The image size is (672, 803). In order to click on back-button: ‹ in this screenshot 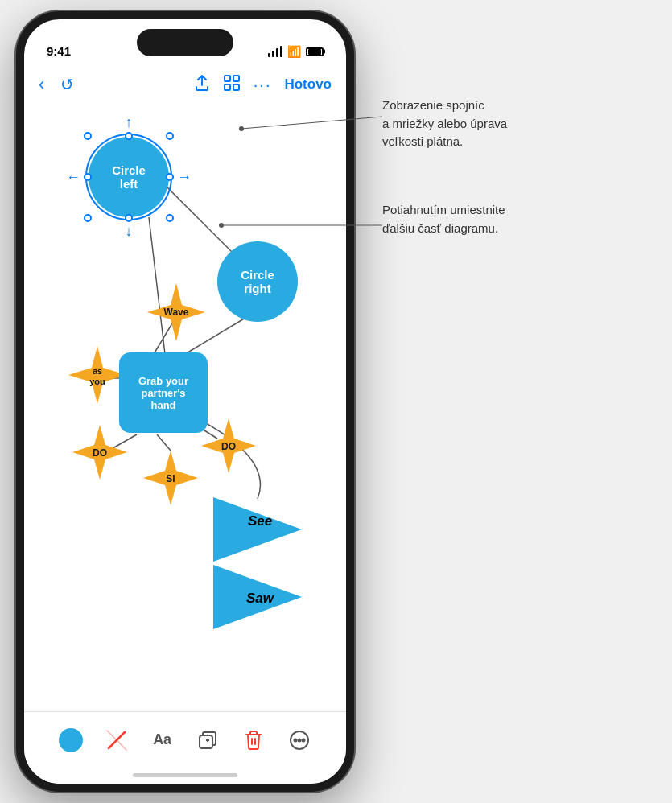, I will do `click(42, 84)`.